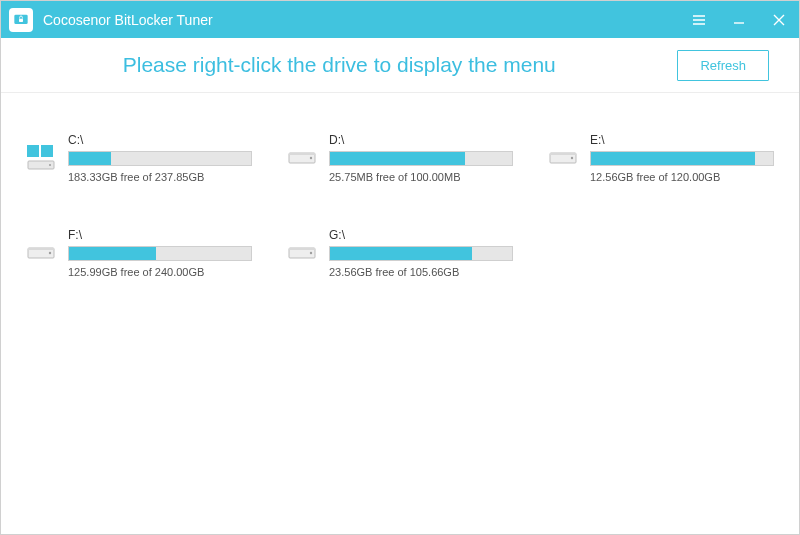  I want to click on minimize-button, so click(739, 20).